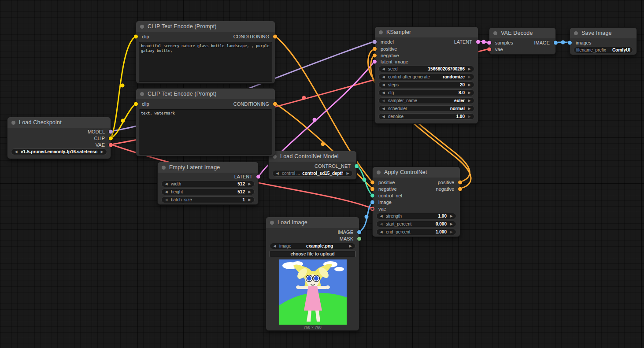 This screenshot has width=644, height=348. What do you see at coordinates (313, 222) in the screenshot?
I see `node-titlebar: Load Image` at bounding box center [313, 222].